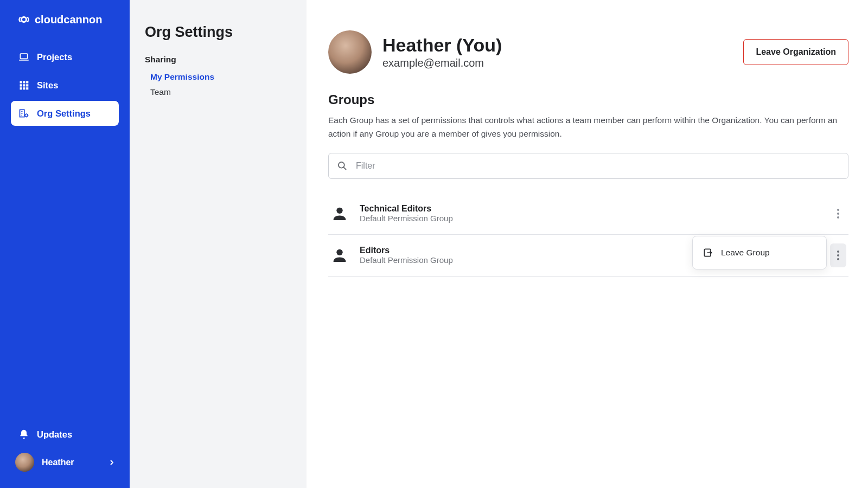  What do you see at coordinates (54, 57) in the screenshot?
I see `nav-item-label: Projects` at bounding box center [54, 57].